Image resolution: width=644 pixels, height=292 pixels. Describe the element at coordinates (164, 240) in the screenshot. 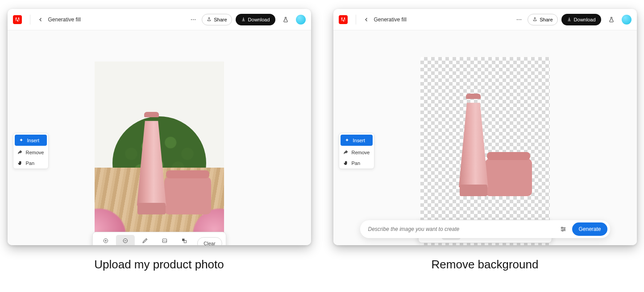

I see `tool-background: Background` at that location.